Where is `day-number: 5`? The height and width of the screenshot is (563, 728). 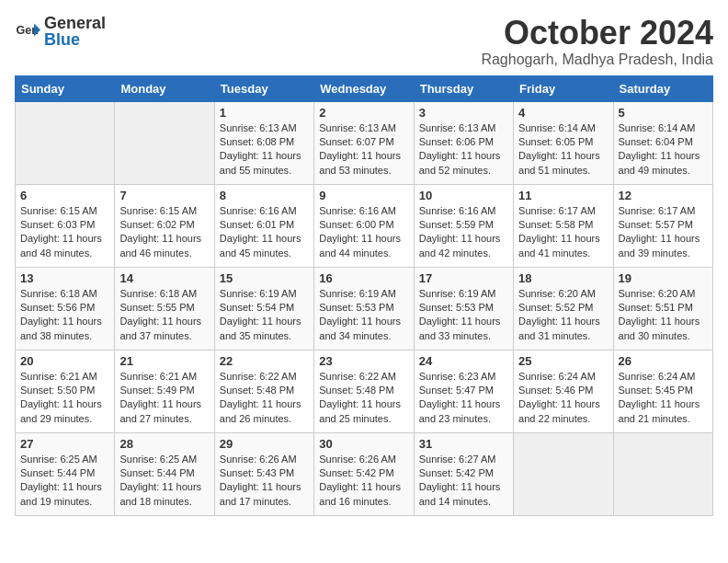
day-number: 5 is located at coordinates (664, 112).